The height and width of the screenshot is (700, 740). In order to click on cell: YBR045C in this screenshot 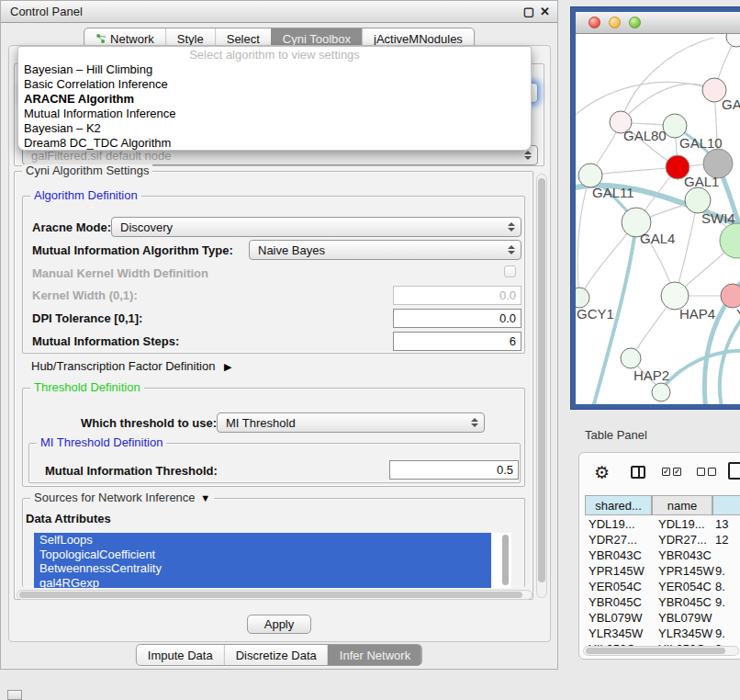, I will do `click(685, 603)`.